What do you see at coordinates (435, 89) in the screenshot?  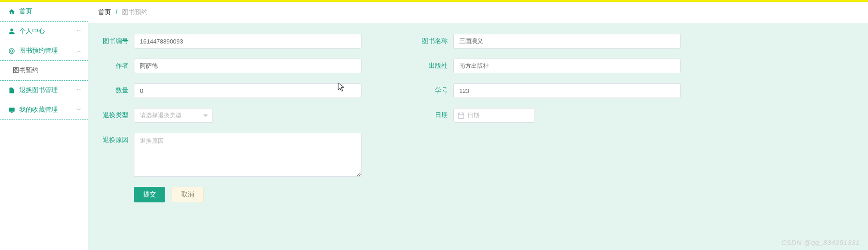 I see `label-student-no: 学号` at bounding box center [435, 89].